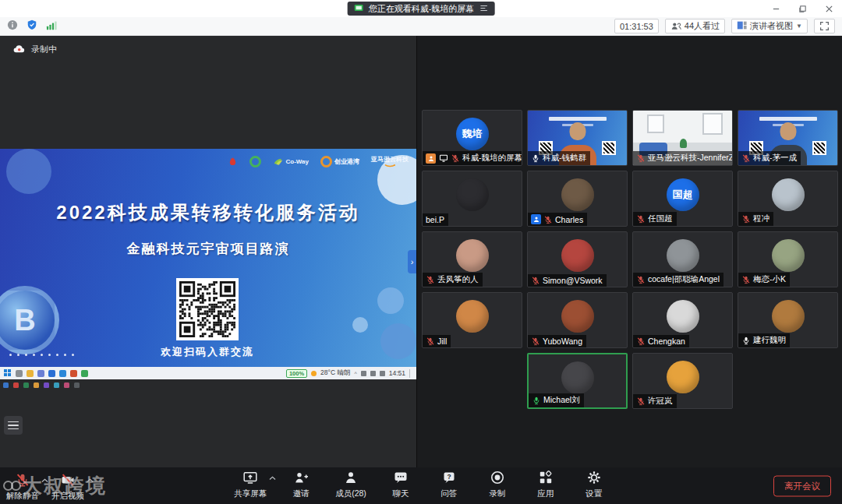 This screenshot has height=504, width=842. I want to click on participant-name: Jill, so click(442, 341).